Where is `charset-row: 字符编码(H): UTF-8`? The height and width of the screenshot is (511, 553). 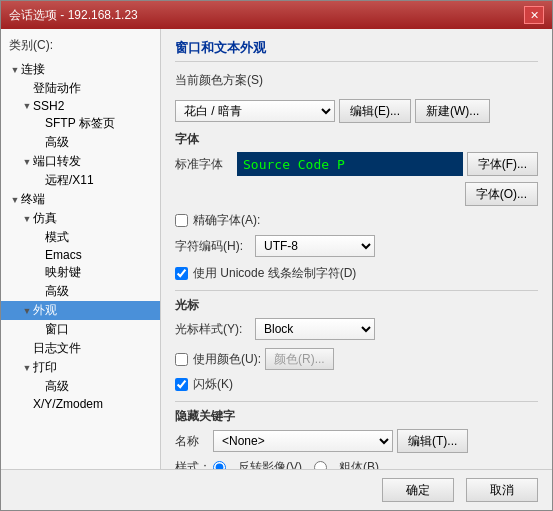
charset-row: 字符编码(H): UTF-8 is located at coordinates (356, 246).